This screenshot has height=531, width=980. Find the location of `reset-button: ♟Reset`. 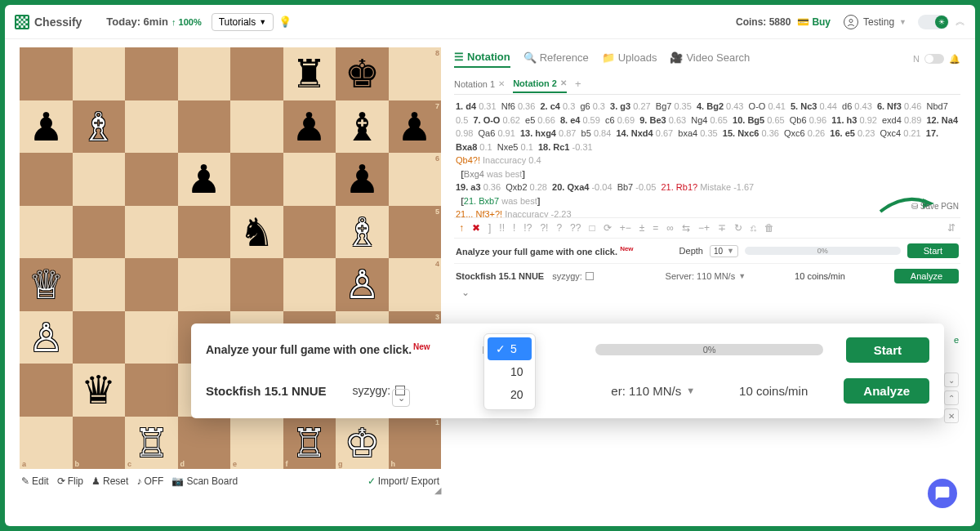

reset-button: ♟Reset is located at coordinates (109, 481).